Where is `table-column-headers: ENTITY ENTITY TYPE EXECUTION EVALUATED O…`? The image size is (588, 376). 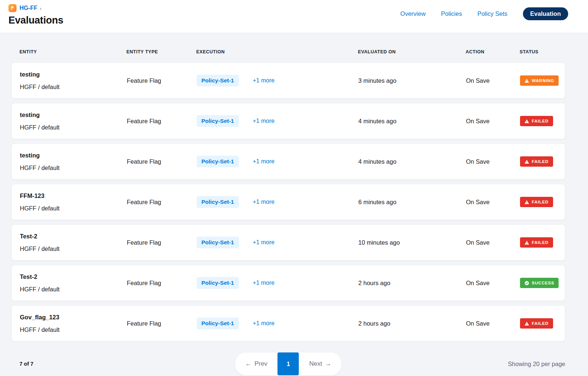 table-column-headers: ENTITY ENTITY TYPE EXECUTION EVALUATED O… is located at coordinates (288, 48).